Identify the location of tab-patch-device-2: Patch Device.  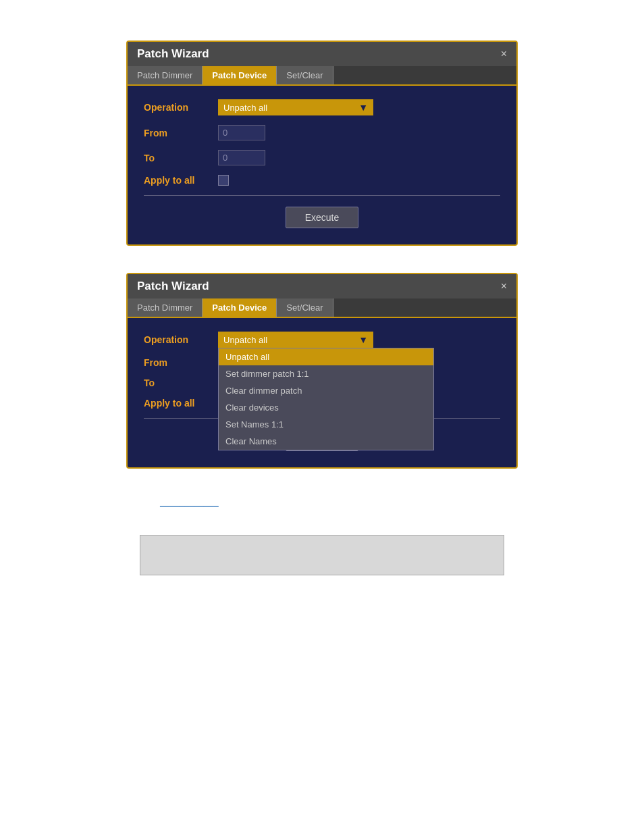
(240, 308).